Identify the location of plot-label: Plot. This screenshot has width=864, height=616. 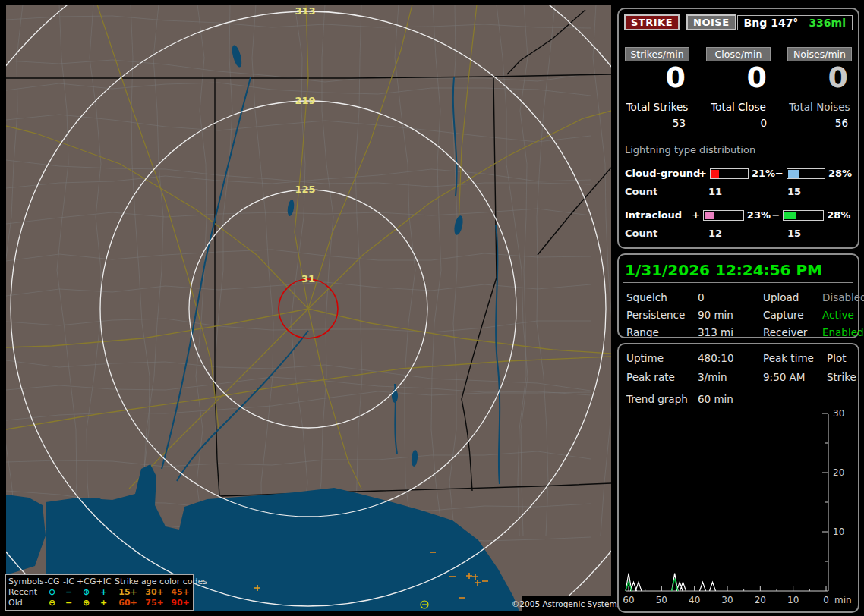
(843, 358).